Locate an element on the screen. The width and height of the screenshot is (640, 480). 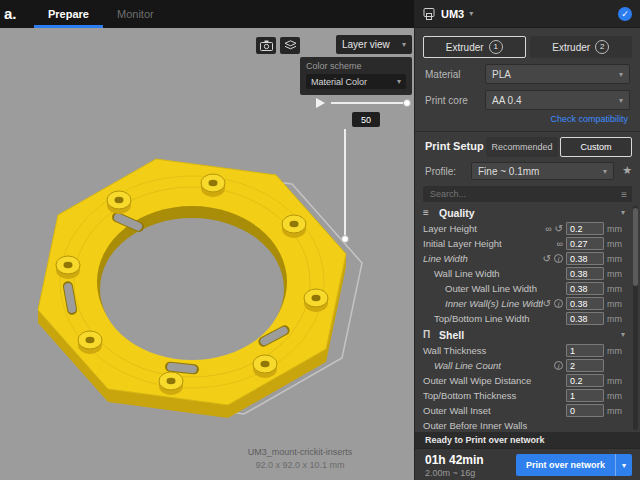
category-shell: ΠShell▾ is located at coordinates (524, 334).